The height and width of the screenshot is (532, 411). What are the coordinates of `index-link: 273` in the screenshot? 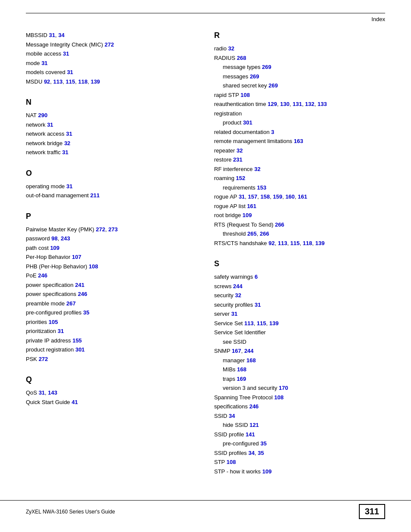 It's located at (113, 229).